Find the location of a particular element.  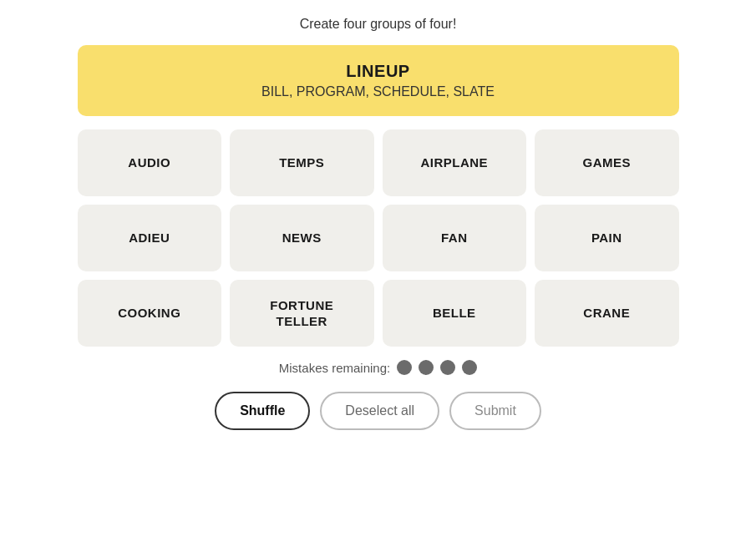

lineup-title: LINEUP is located at coordinates (378, 72).